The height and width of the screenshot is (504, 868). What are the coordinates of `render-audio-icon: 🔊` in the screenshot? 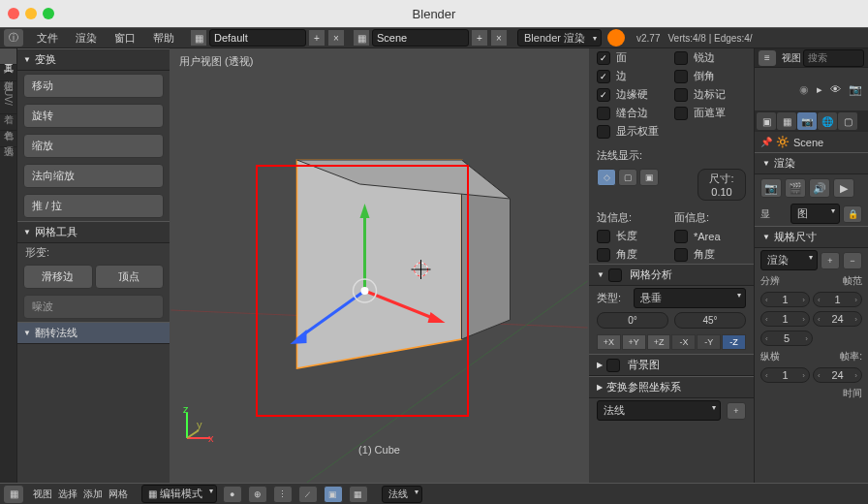 It's located at (820, 188).